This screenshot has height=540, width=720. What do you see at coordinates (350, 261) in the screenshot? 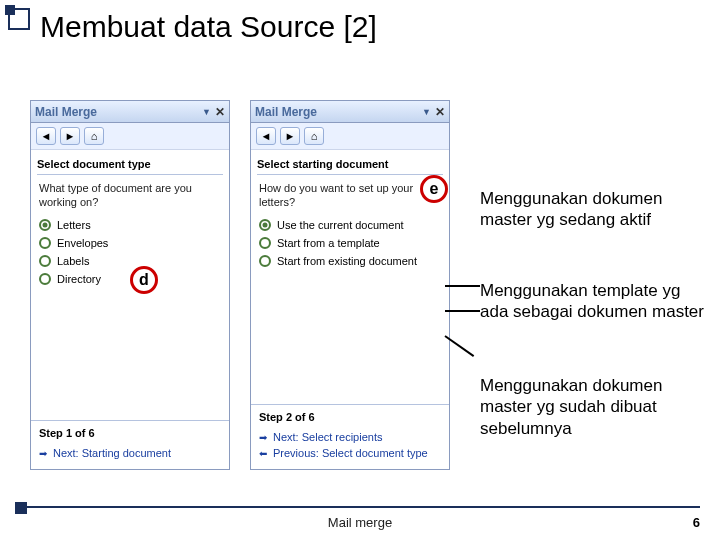
I see `option-existing-doc: Start from existing document` at bounding box center [350, 261].